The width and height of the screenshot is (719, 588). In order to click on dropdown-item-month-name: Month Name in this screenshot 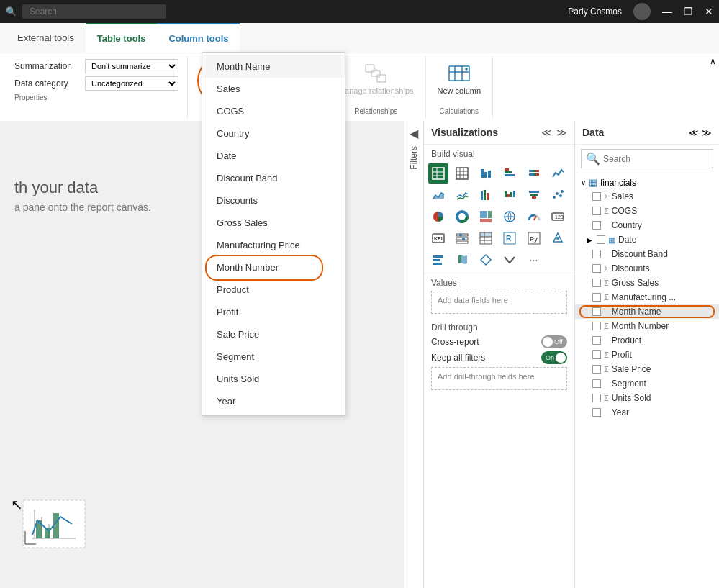, I will do `click(273, 66)`.